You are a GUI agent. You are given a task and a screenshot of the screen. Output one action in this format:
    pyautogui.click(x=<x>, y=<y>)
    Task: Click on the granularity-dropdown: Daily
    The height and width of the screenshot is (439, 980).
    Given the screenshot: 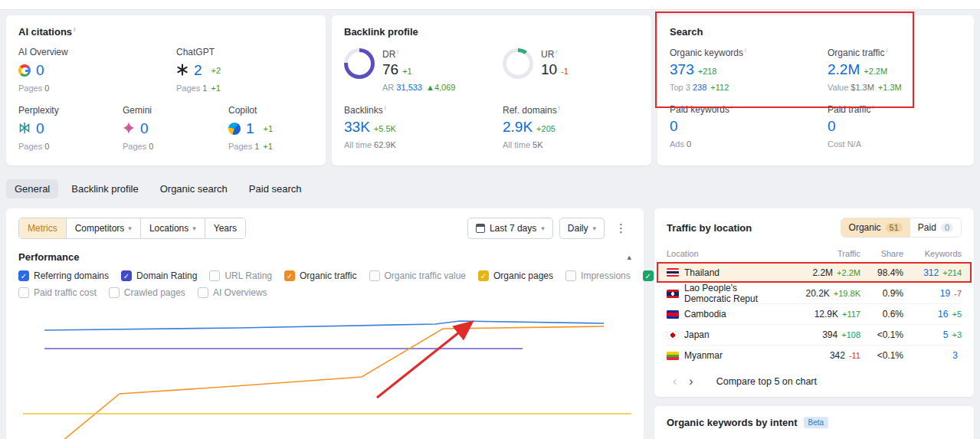 What is the action you would take?
    pyautogui.click(x=582, y=228)
    